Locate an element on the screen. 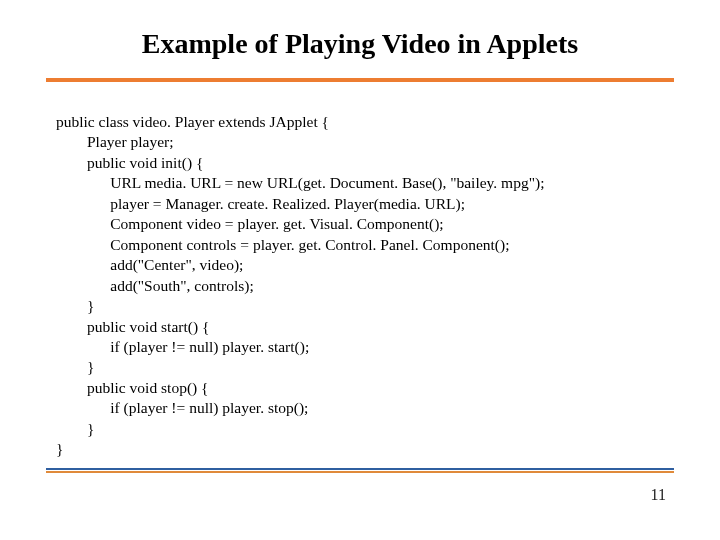 The height and width of the screenshot is (540, 720). code-line: public void init() { is located at coordinates (130, 162).